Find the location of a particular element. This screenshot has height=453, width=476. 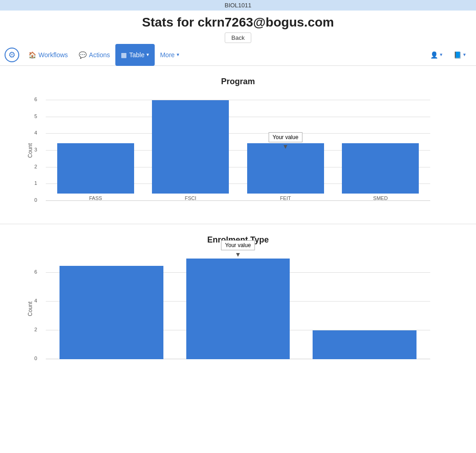

nav-user: 👤 ▾ is located at coordinates (437, 55).